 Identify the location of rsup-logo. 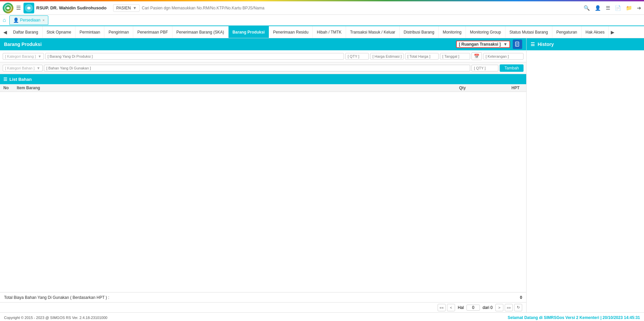
(29, 8).